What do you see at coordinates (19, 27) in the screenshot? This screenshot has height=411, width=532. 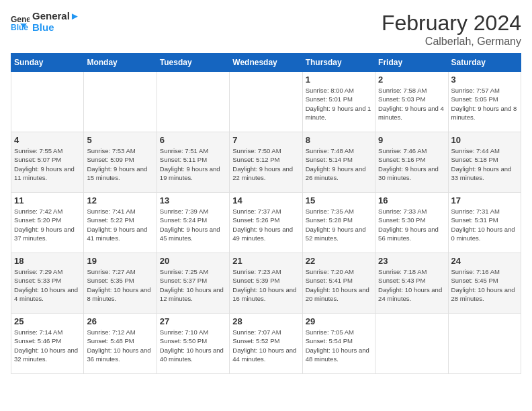 I see `svg-text: Blue` at bounding box center [19, 27].